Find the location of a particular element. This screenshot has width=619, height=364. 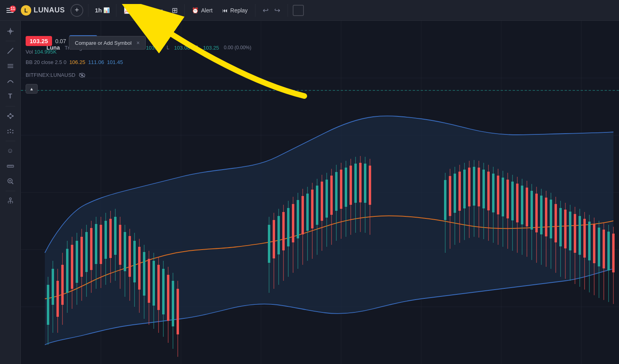

redo-button: ↪ is located at coordinates (277, 10).